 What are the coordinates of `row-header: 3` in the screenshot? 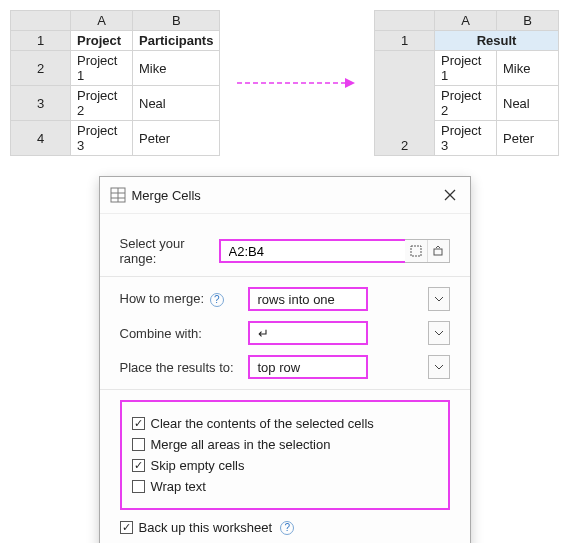 It's located at (41, 104).